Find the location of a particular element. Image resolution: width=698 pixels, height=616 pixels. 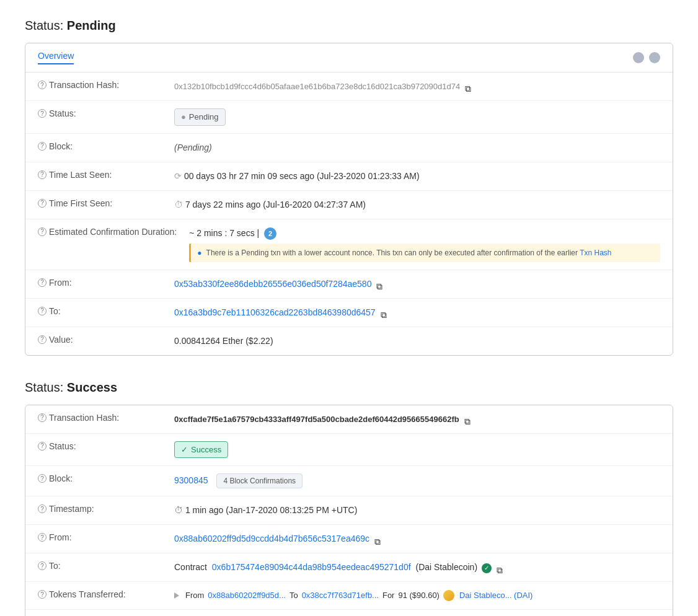

success-value-row: ? Value: 0 Ether ($0.00) is located at coordinates (349, 613).